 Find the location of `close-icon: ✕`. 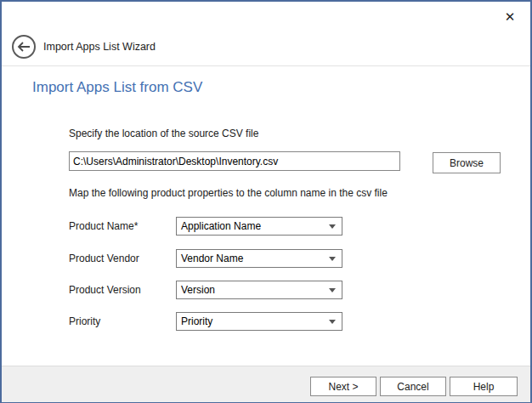

close-icon: ✕ is located at coordinates (510, 17).